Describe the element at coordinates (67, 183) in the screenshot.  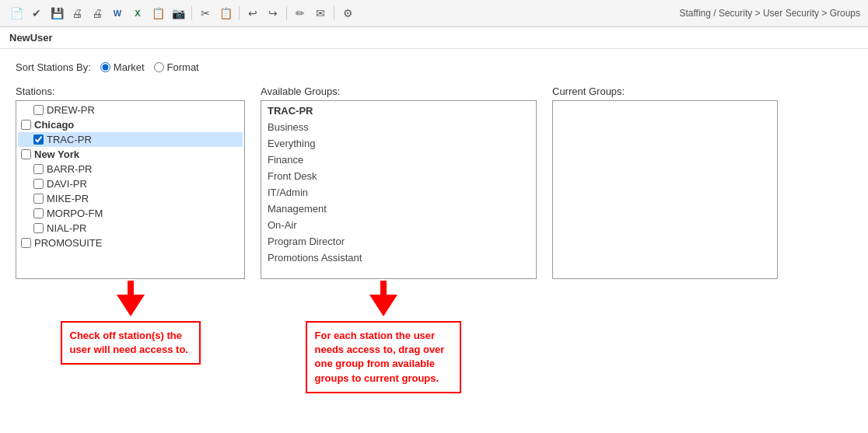
I see `davi-pr-label: DAVI-PR` at that location.